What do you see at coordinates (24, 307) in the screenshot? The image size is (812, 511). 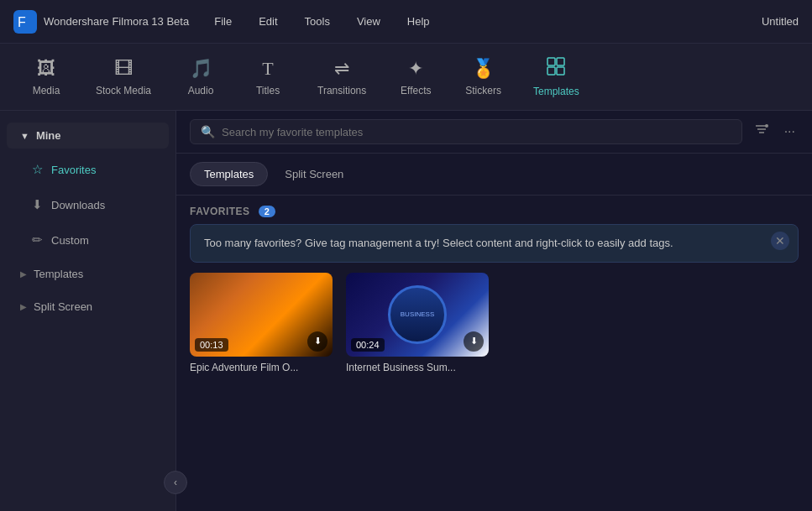 I see `arrow-right-icon-2: ▶` at bounding box center [24, 307].